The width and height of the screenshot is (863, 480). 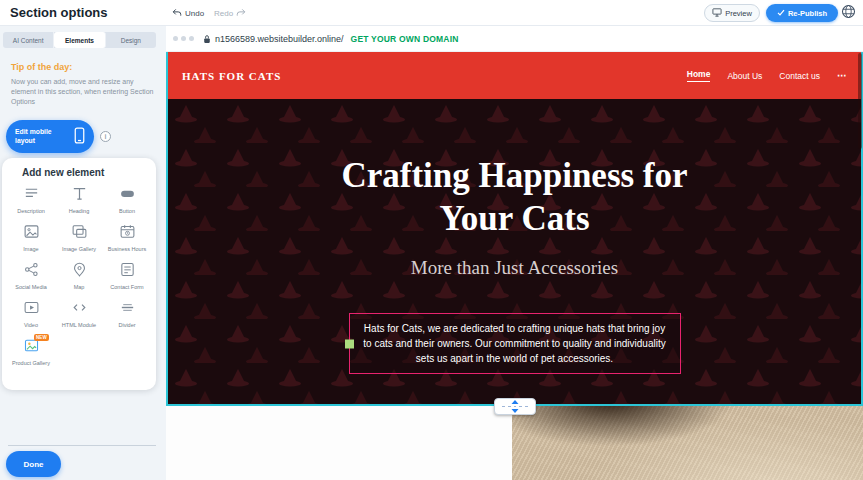 I want to click on nav-home: Home, so click(x=699, y=76).